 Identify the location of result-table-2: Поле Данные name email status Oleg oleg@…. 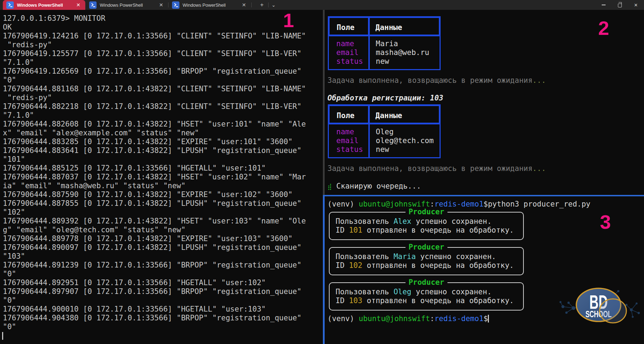
(384, 131).